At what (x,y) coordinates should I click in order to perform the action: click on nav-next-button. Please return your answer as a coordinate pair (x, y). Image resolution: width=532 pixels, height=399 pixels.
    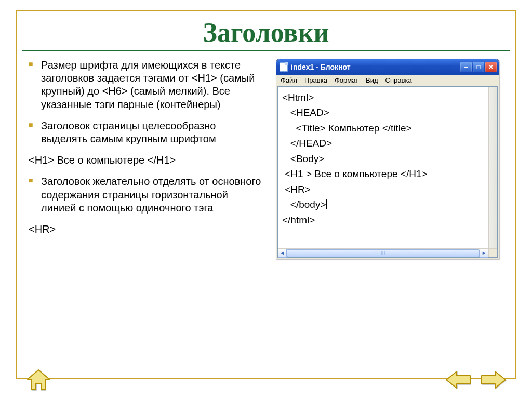
    Looking at the image, I should click on (494, 380).